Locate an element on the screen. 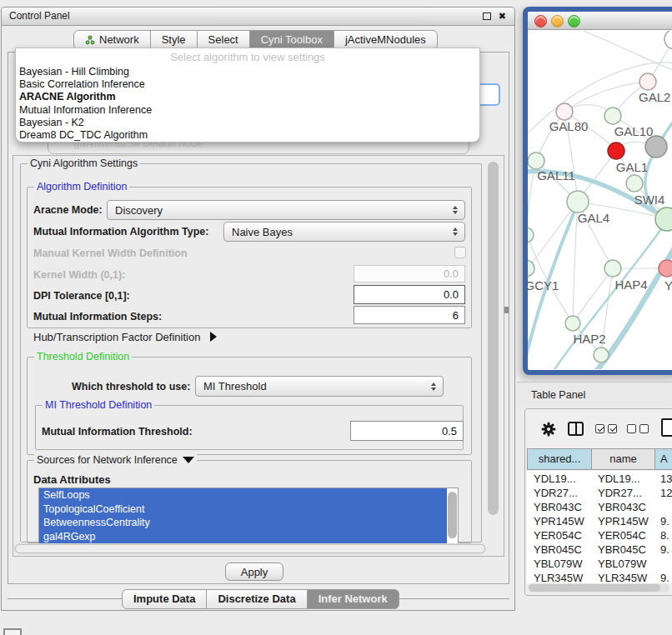 The height and width of the screenshot is (635, 672). aracne-mode-select: Discovery is located at coordinates (286, 210).